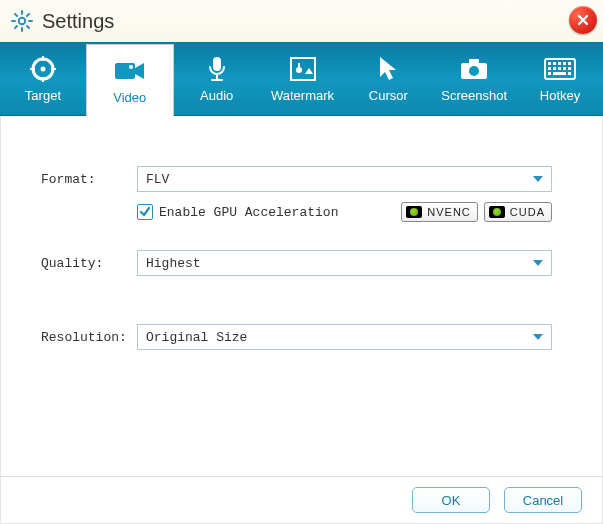 This screenshot has width=603, height=524. What do you see at coordinates (78, 22) in the screenshot?
I see `window-title: Settings` at bounding box center [78, 22].